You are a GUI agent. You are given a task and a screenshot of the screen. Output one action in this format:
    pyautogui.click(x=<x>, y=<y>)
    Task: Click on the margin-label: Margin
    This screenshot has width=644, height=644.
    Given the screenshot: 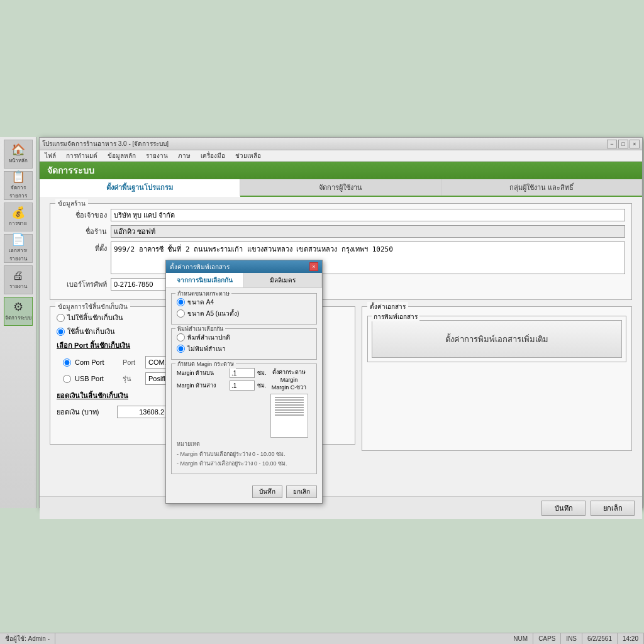 What is the action you would take?
    pyautogui.click(x=289, y=380)
    